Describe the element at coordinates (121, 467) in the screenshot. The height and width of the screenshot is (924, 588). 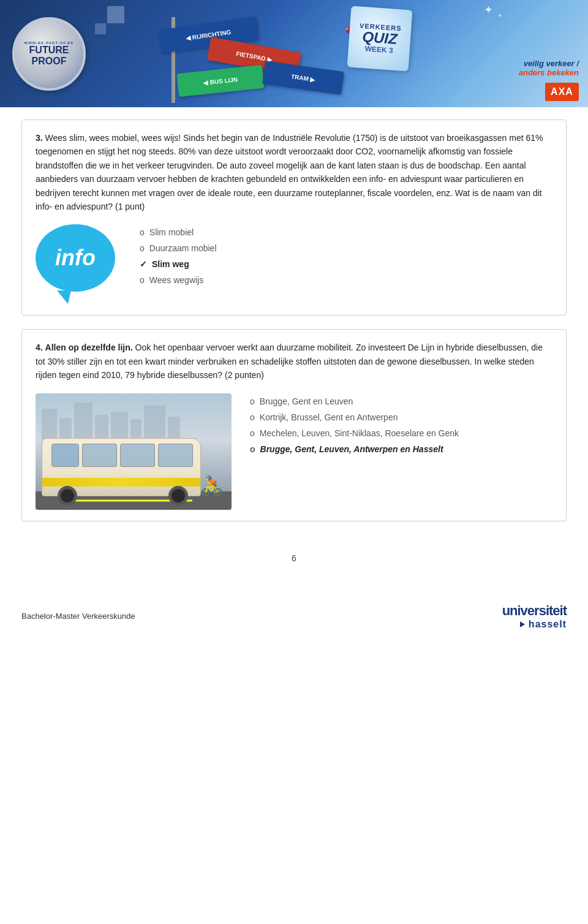
I see `bus-body` at that location.